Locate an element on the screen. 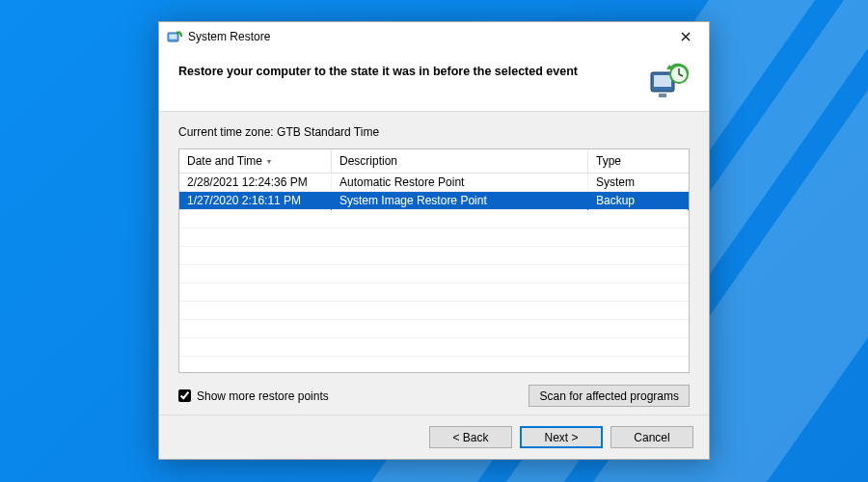 The height and width of the screenshot is (482, 868). restore-art-icon is located at coordinates (668, 82).